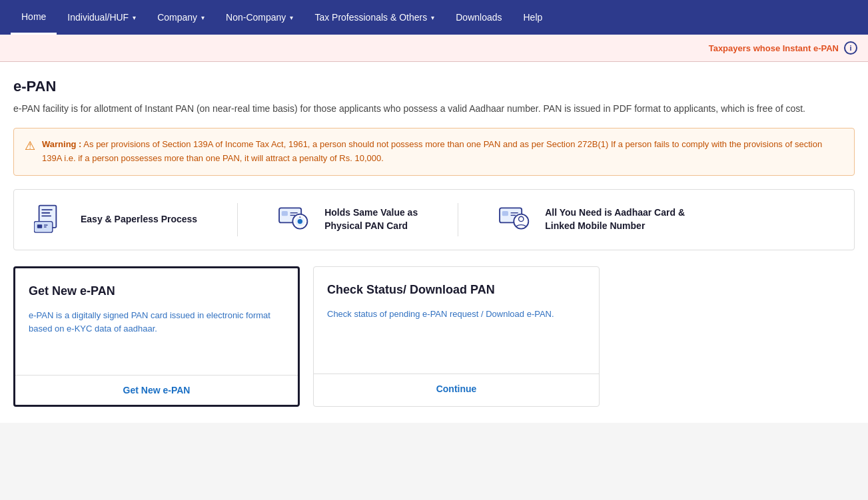 The height and width of the screenshot is (500, 868). Describe the element at coordinates (374, 17) in the screenshot. I see `nav-item-tax-professionals: Tax Professionals & Others ▾` at that location.